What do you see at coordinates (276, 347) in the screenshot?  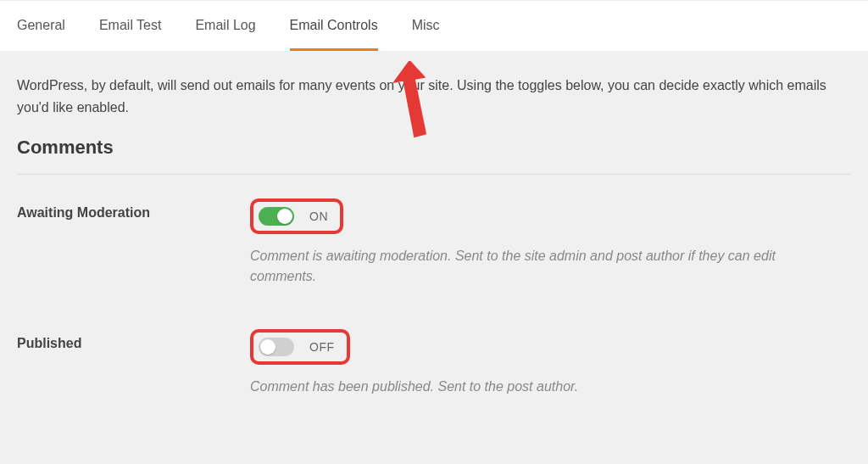 I see `toggle-published` at bounding box center [276, 347].